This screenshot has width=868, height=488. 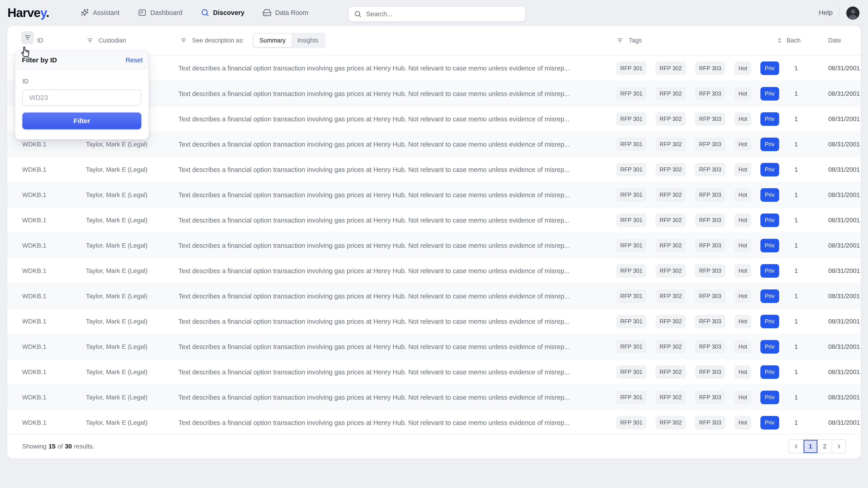 What do you see at coordinates (48, 13) in the screenshot?
I see `logo-period: .` at bounding box center [48, 13].